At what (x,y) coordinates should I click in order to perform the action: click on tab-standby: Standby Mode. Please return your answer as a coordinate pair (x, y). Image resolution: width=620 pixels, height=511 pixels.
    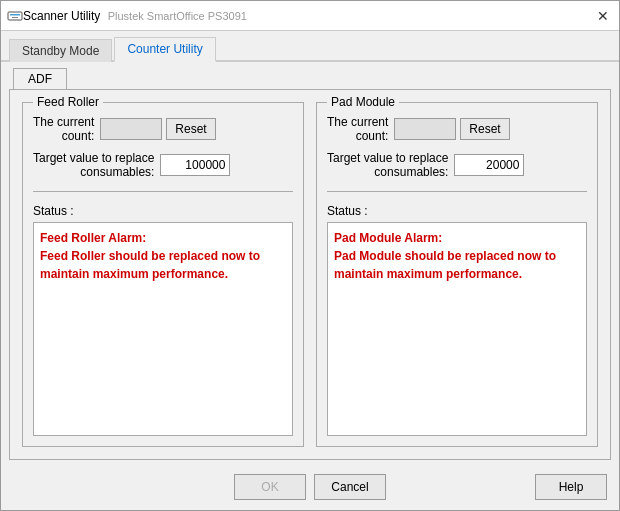
    Looking at the image, I should click on (60, 50).